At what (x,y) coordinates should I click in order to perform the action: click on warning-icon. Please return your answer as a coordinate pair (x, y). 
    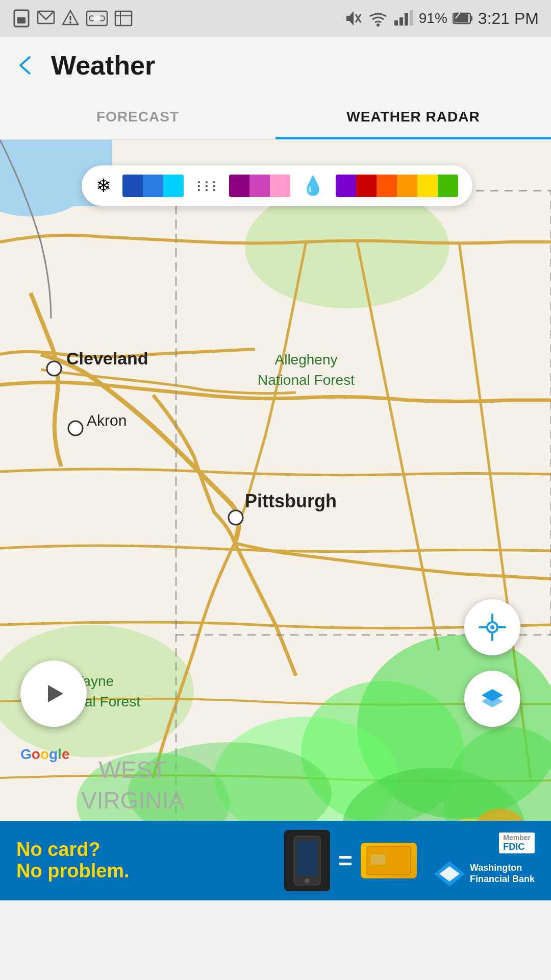
    Looking at the image, I should click on (70, 18).